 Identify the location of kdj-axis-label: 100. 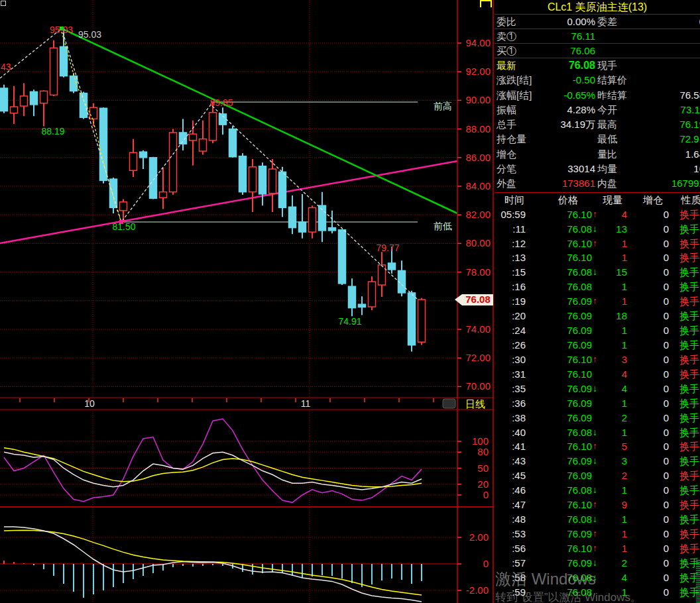
(480, 441).